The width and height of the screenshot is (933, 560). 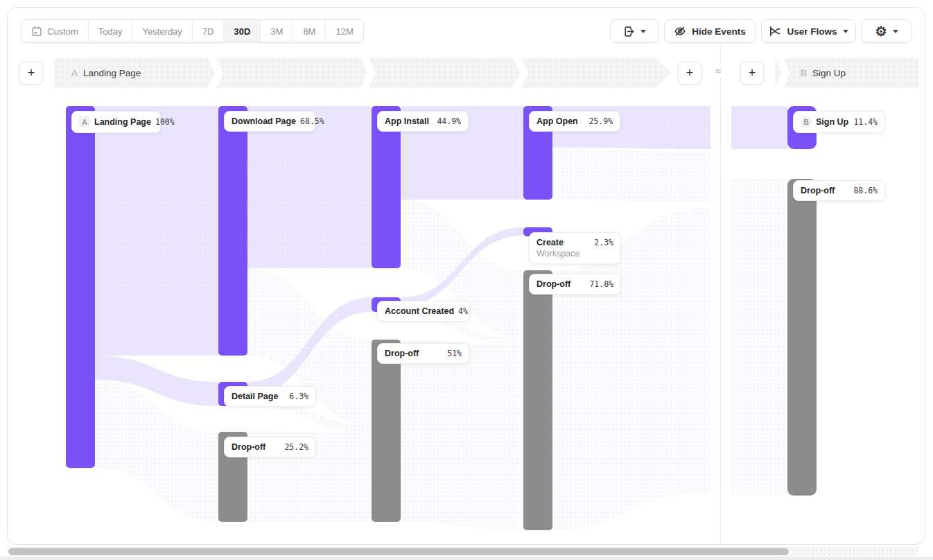 I want to click on node-label-account-created: Account Created 4%, so click(x=424, y=311).